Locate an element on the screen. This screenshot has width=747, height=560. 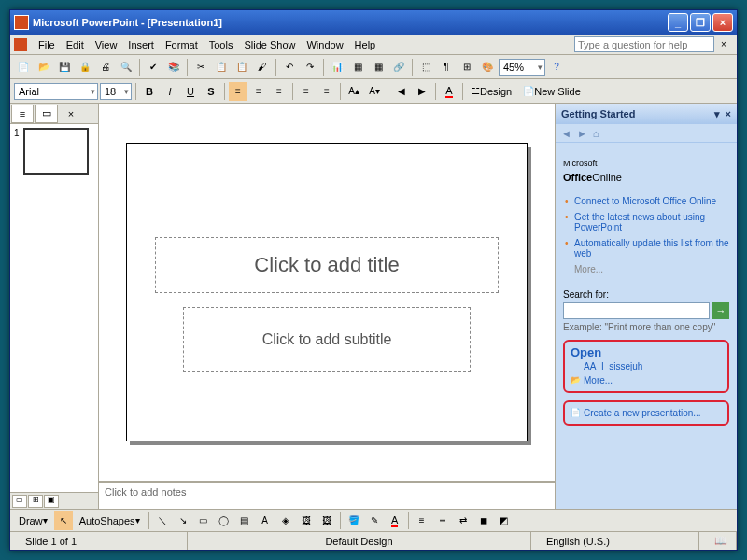
taskpane-close-button: × is located at coordinates (728, 114).